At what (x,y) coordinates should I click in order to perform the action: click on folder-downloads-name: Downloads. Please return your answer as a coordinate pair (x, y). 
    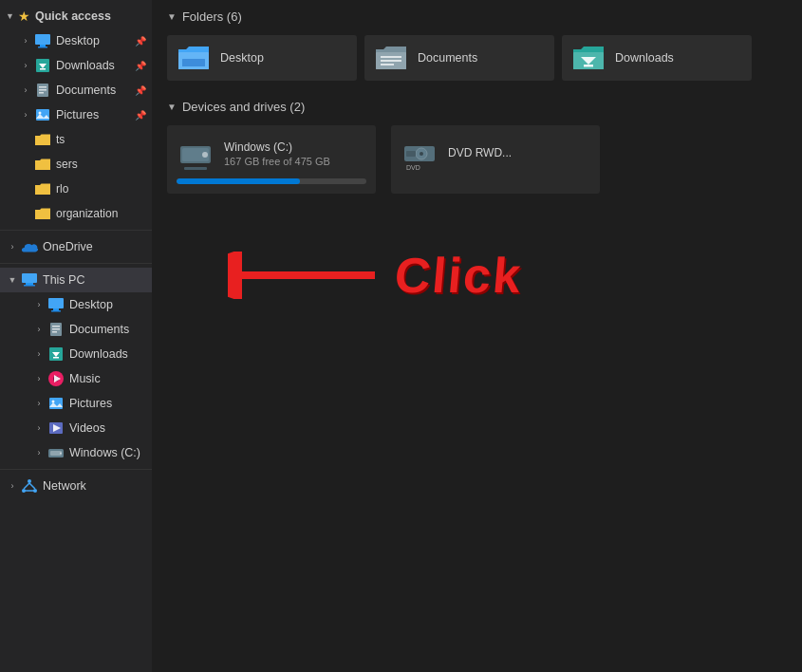
    Looking at the image, I should click on (644, 58).